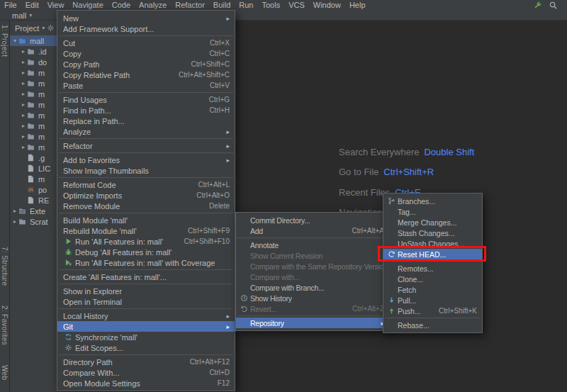  Describe the element at coordinates (146, 373) in the screenshot. I see `menu-item-compare-with: Compare With...Ctrl+D` at that location.